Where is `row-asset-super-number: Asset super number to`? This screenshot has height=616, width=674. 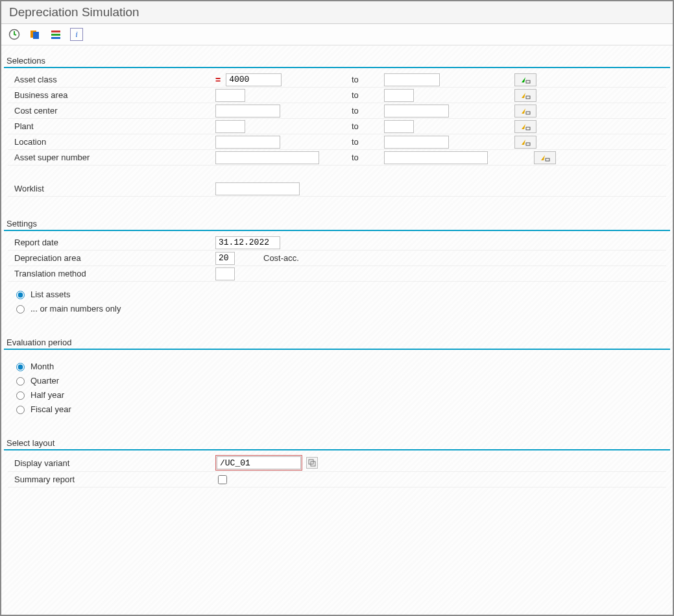 row-asset-super-number: Asset super number to is located at coordinates (337, 158).